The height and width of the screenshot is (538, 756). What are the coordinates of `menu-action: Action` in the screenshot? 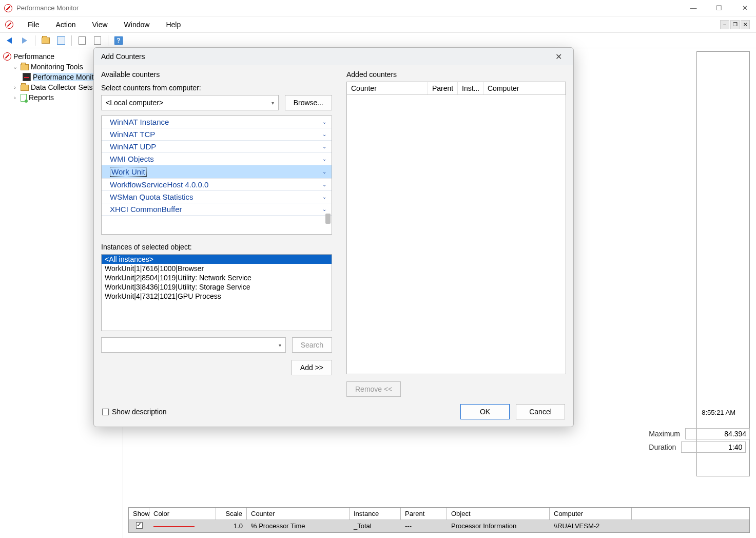 It's located at (66, 25).